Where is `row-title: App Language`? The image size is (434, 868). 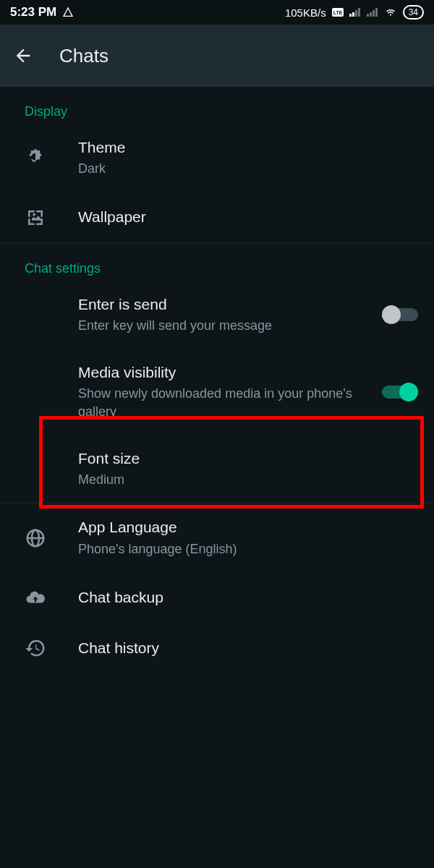
row-title: App Language is located at coordinates (248, 527).